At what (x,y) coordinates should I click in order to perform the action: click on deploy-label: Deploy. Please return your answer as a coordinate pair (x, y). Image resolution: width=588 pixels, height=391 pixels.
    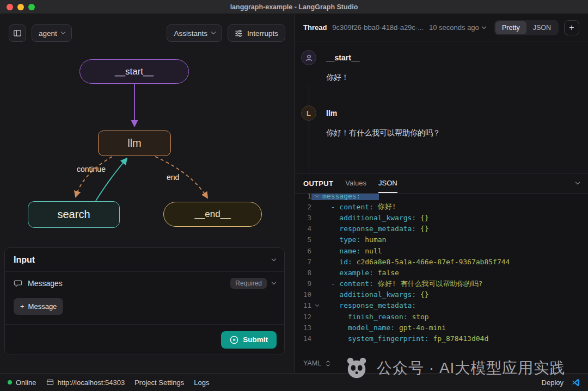
    Looking at the image, I should click on (553, 383).